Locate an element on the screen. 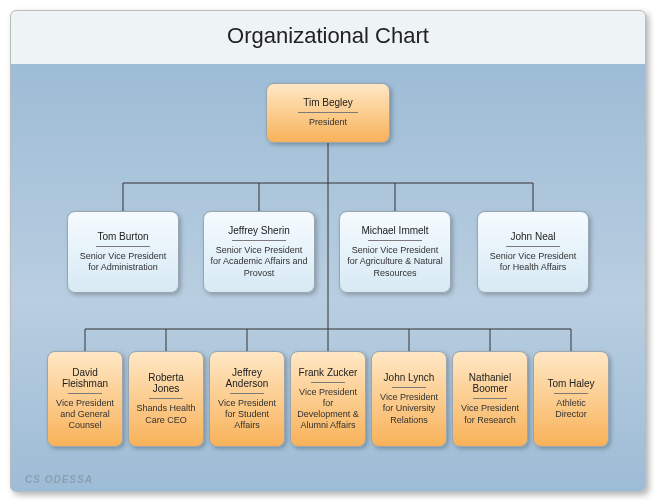 The image size is (654, 500). node-name: Michael Immelt is located at coordinates (394, 232).